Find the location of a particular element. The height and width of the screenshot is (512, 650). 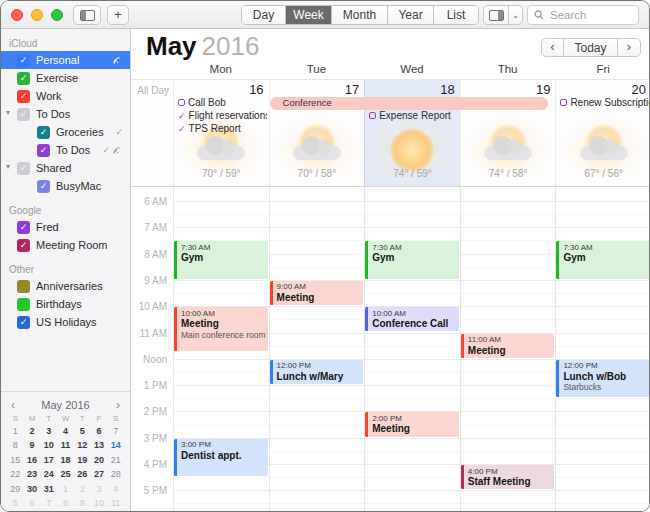

minimize-button is located at coordinates (37, 15).